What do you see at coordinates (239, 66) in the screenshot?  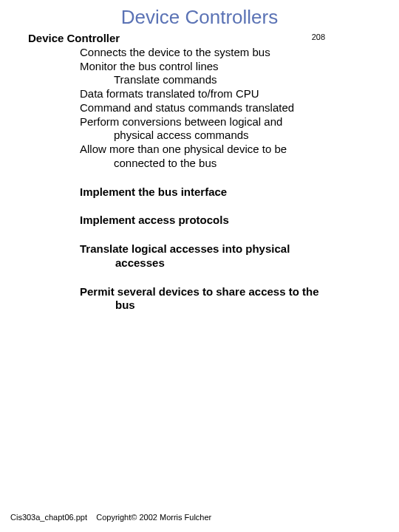 I see `body-line: Monitor the bus control lines` at bounding box center [239, 66].